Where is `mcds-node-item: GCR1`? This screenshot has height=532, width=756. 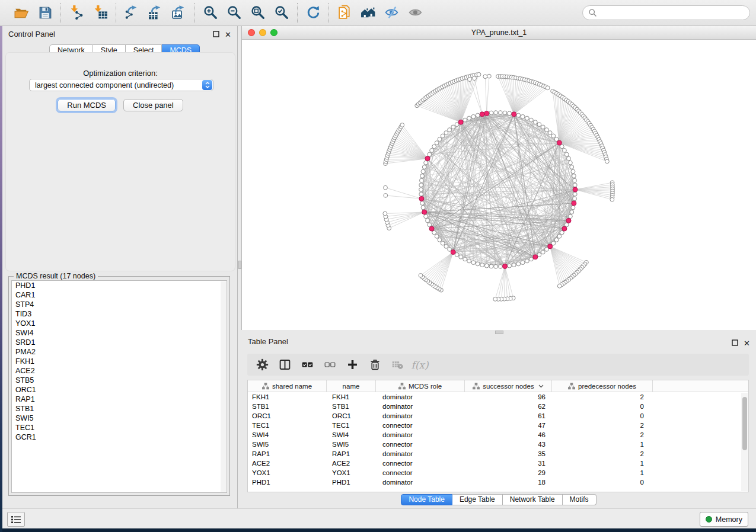
mcds-node-item: GCR1 is located at coordinates (119, 437).